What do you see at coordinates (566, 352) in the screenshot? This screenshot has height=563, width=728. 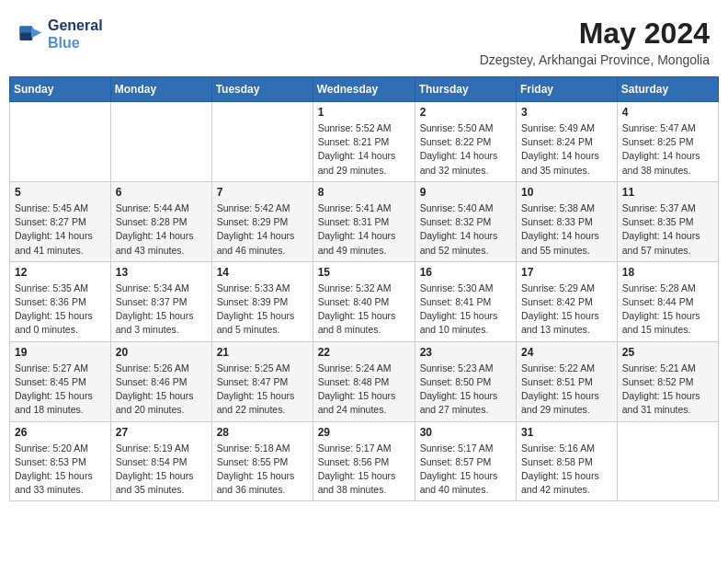 I see `day-number: 24` at bounding box center [566, 352].